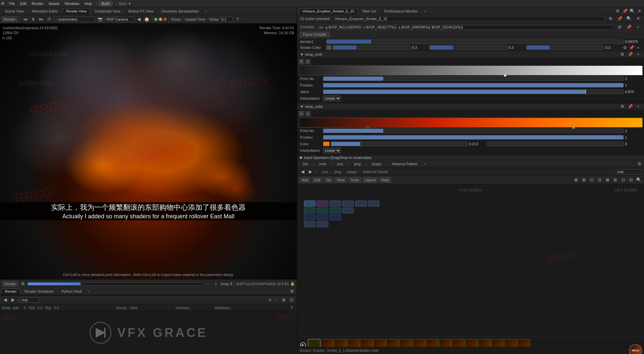  I want to click on ramp-color-header: ▼ ramp_color ⚙ 📌 +, so click(471, 107).